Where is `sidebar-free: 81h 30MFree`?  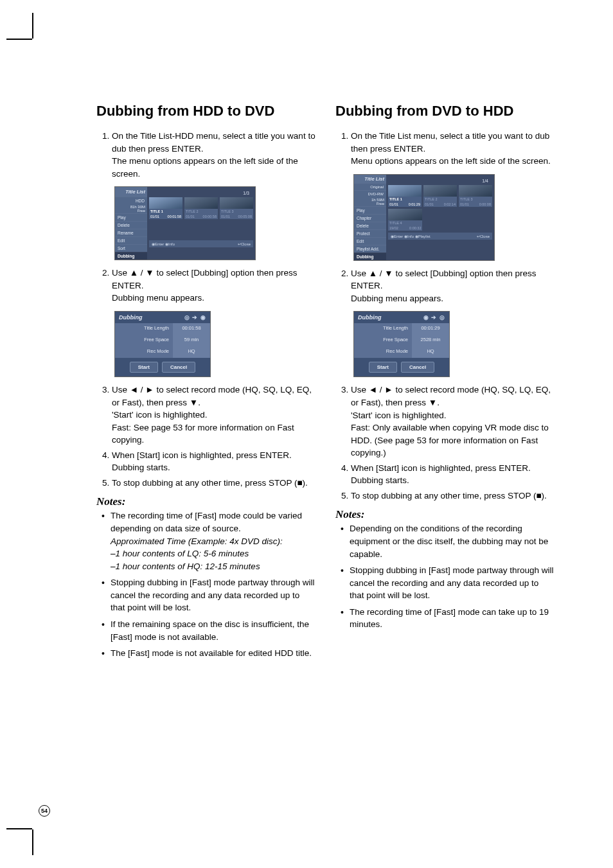 sidebar-free: 81h 30MFree is located at coordinates (131, 209).